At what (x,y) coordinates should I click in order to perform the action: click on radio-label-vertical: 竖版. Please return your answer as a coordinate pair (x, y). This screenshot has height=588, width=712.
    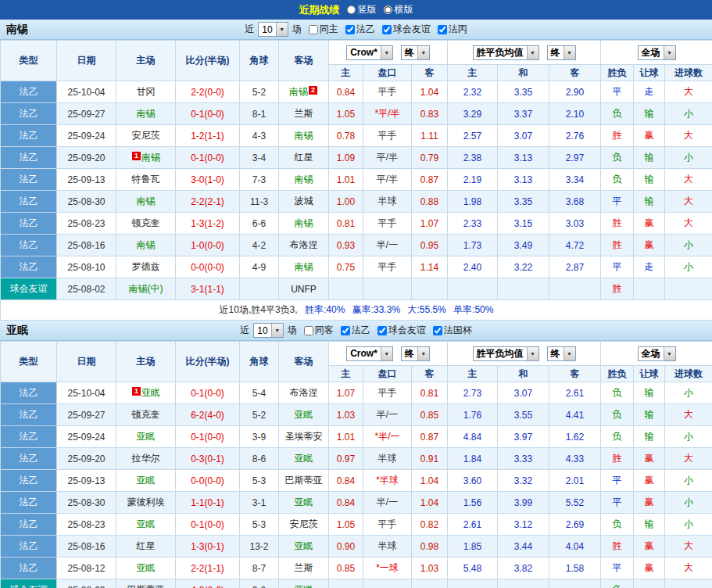
    Looking at the image, I should click on (367, 9).